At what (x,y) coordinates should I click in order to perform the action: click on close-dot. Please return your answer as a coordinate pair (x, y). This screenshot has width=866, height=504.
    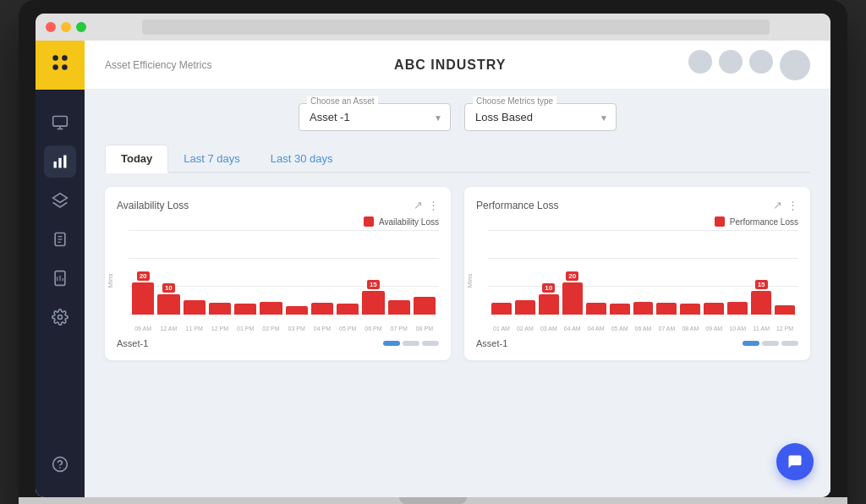
    Looking at the image, I should click on (51, 27).